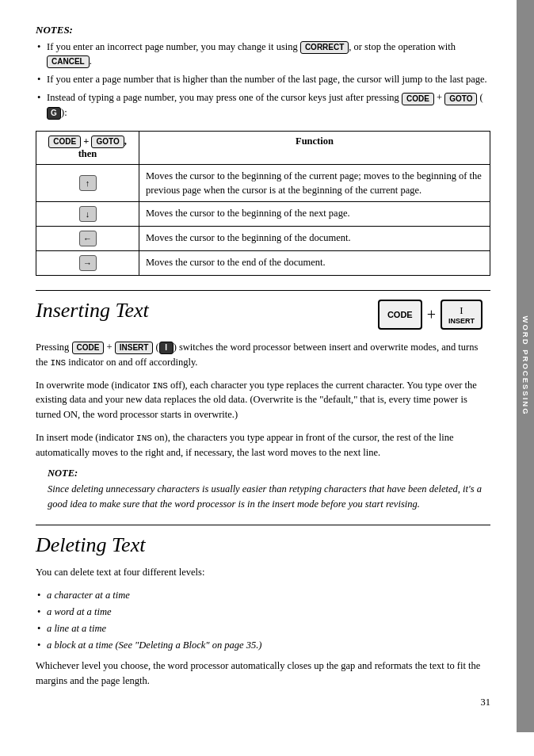 Image resolution: width=534 pixels, height=756 pixels. I want to click on code-key-th: CODE, so click(65, 142).